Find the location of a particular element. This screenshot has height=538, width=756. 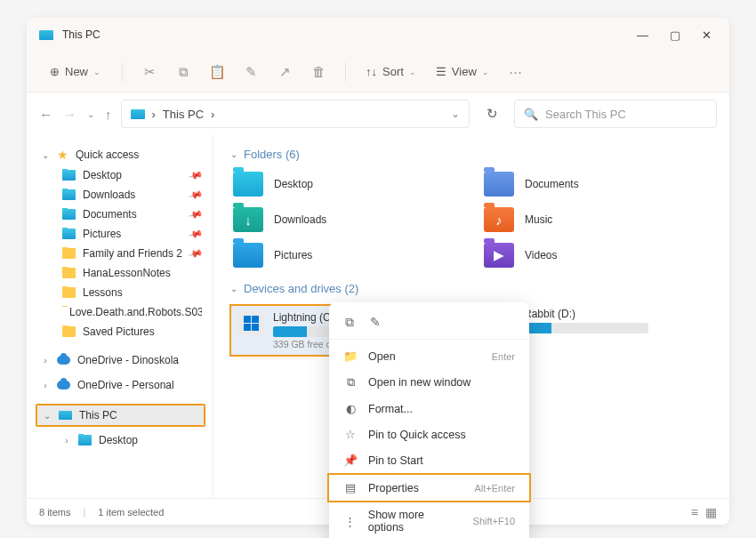

sidebar-item-label: Downloads is located at coordinates (109, 195).